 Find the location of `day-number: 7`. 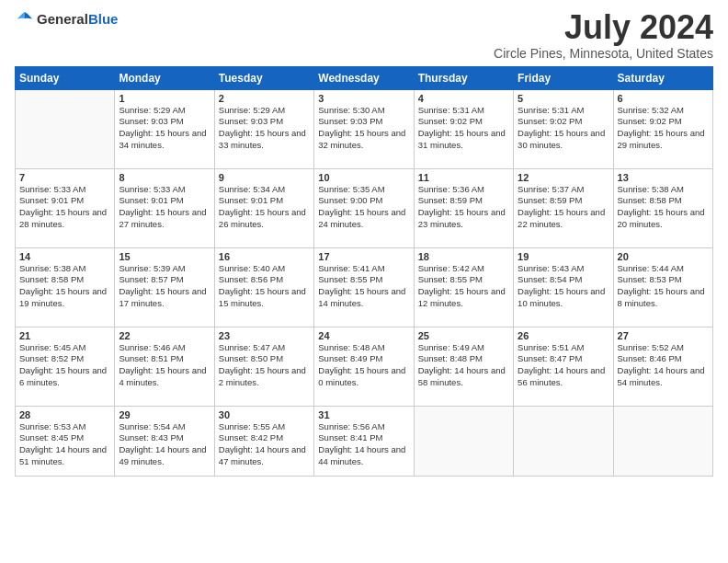

day-number: 7 is located at coordinates (64, 178).